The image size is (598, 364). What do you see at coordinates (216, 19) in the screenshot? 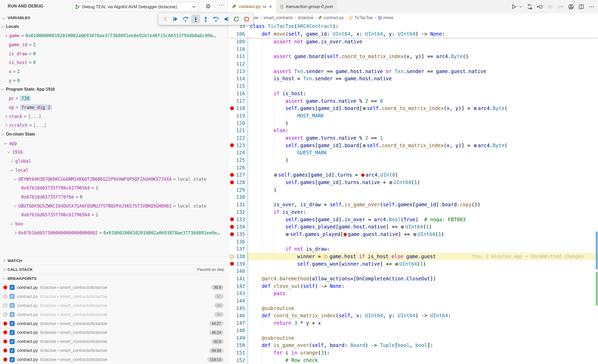
I see `step-back-button` at bounding box center [216, 19].